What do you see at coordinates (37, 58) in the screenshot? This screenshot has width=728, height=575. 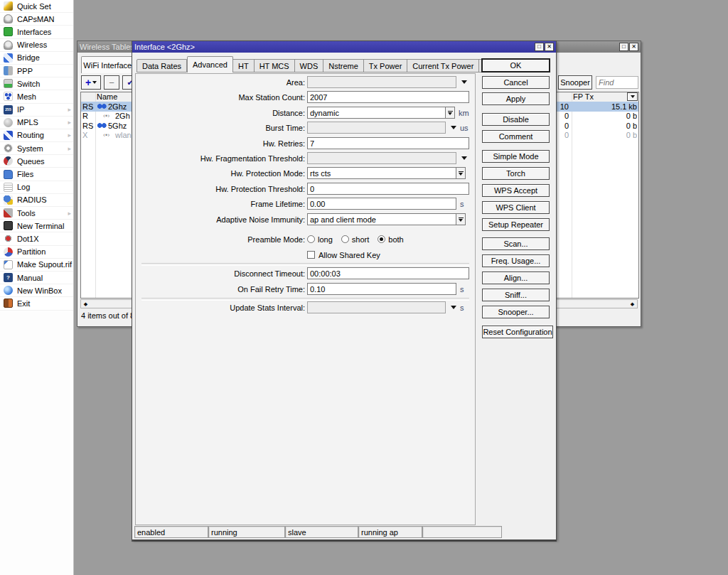 I see `sidebar-item-bridge: Bridge` at bounding box center [37, 58].